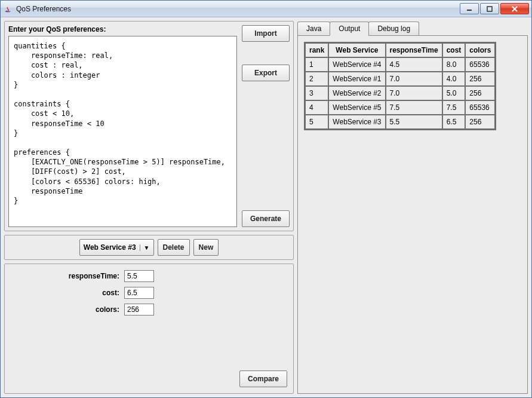 The image size is (532, 398). What do you see at coordinates (349, 29) in the screenshot?
I see `tab-output: Output` at bounding box center [349, 29].